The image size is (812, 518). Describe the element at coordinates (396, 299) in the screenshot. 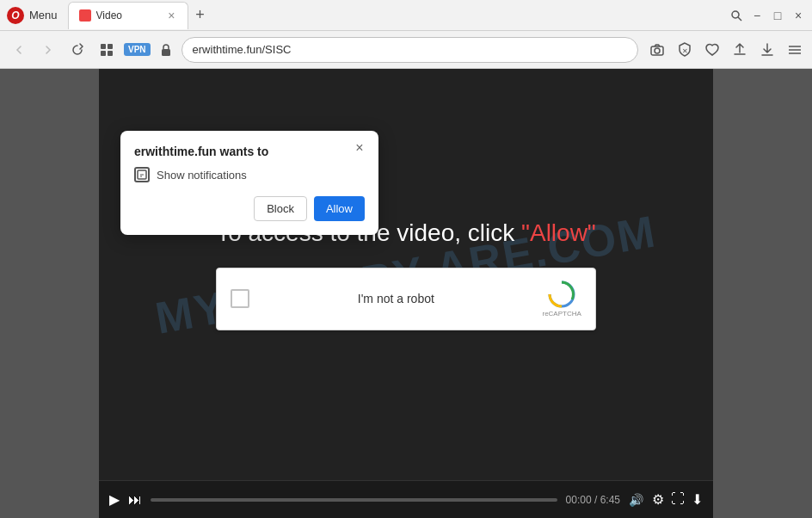

I see `recaptcha-label: I'm not a robot` at that location.